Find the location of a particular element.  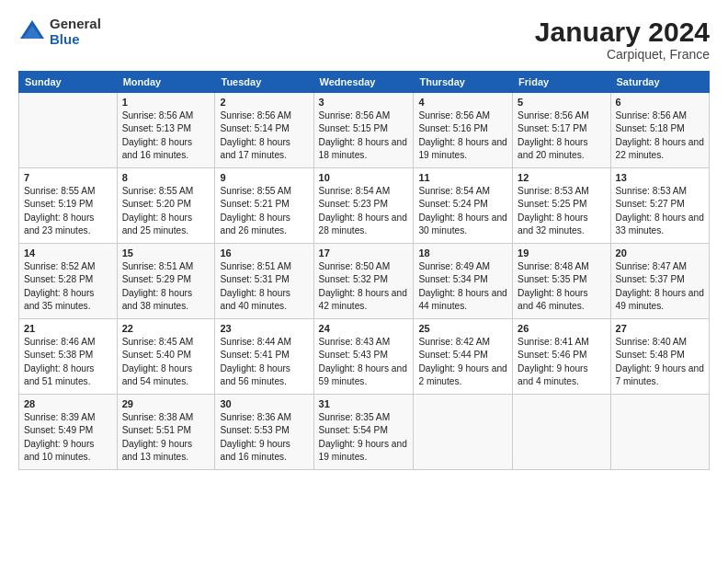

header-thursday: Thursday is located at coordinates (463, 83).